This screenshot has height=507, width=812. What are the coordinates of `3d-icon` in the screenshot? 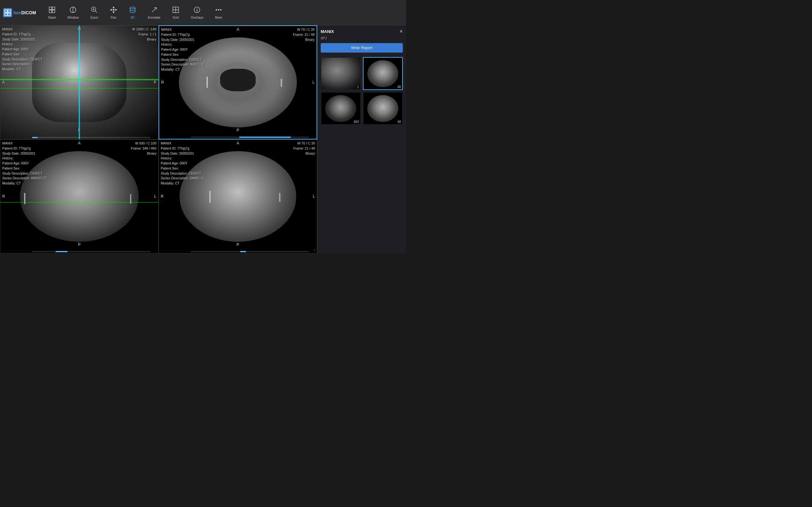 It's located at (133, 10).